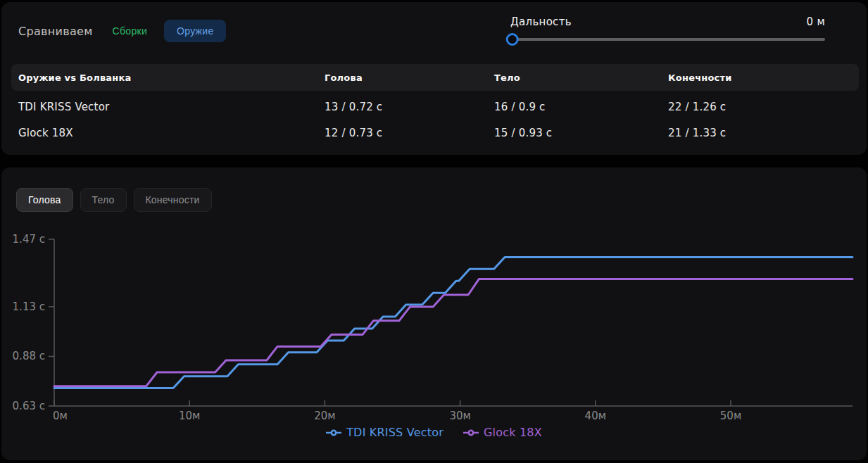 This screenshot has height=463, width=868. I want to click on table-header-limbs: Конечности, so click(763, 77).